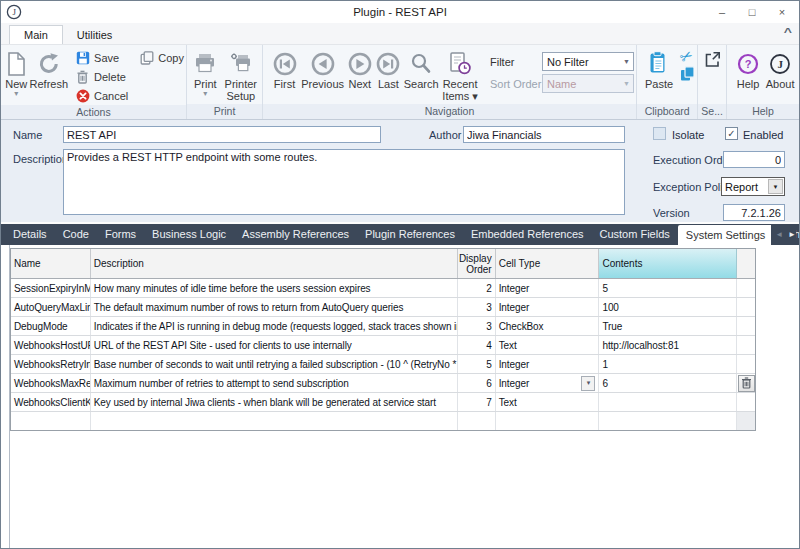 Image resolution: width=800 pixels, height=549 pixels. I want to click on table-row: WebhooksClientKey Key used by internal J…, so click(383, 402).